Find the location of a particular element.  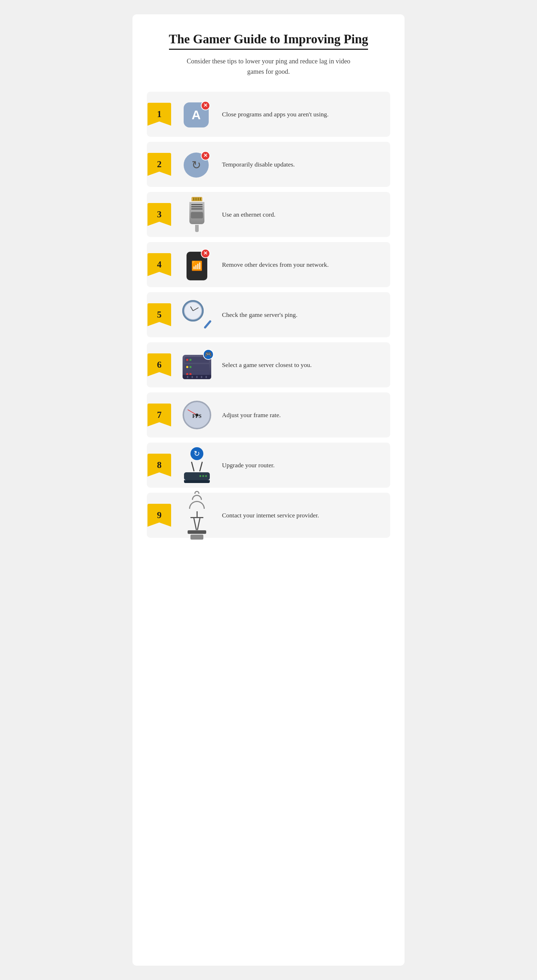

tip-number-wrapper-1: 1 is located at coordinates (159, 114).